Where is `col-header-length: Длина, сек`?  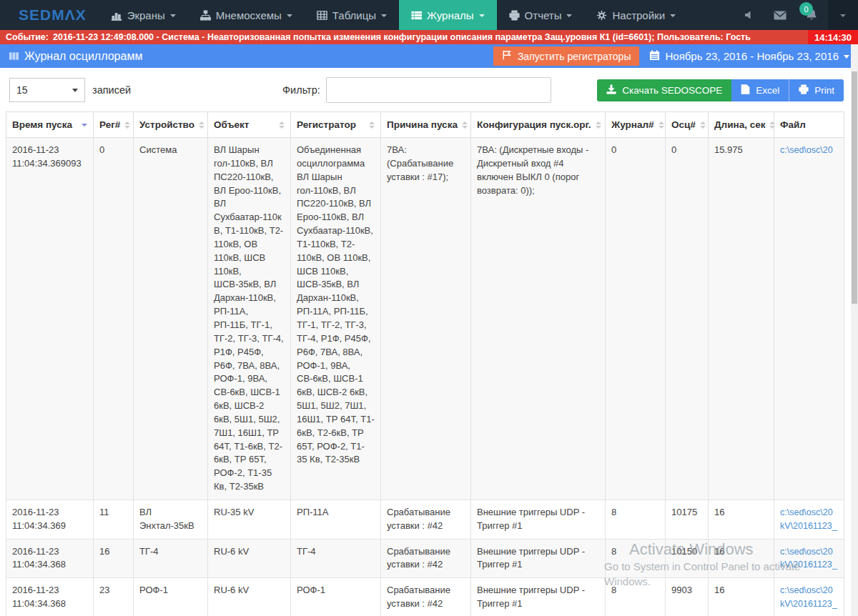 col-header-length: Длина, сек is located at coordinates (741, 125).